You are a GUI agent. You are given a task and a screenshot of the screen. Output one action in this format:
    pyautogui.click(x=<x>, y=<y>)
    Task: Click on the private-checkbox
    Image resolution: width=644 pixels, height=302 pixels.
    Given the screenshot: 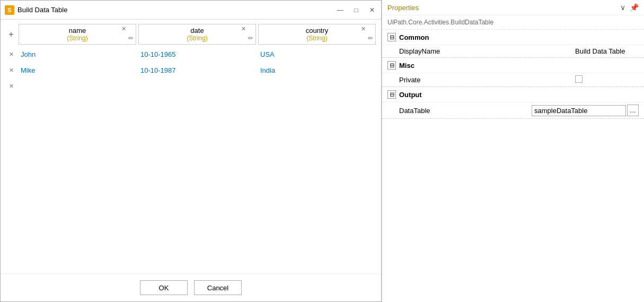 What is the action you would take?
    pyautogui.click(x=579, y=79)
    